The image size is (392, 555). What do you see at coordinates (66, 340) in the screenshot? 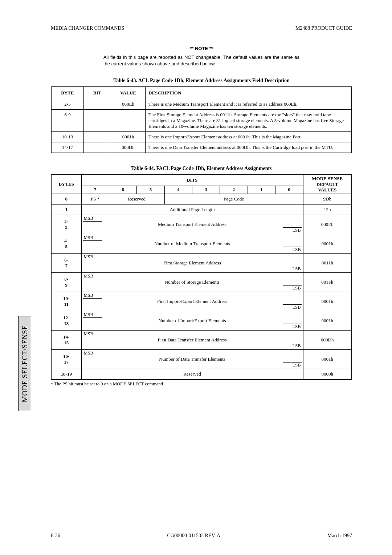
I see `t44-r8-bytes: 14- 15` at bounding box center [66, 340].